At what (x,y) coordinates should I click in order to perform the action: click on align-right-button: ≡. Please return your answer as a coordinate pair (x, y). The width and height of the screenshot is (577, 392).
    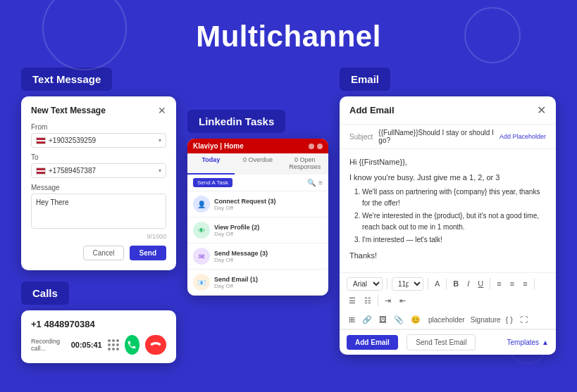
    Looking at the image, I should click on (525, 284).